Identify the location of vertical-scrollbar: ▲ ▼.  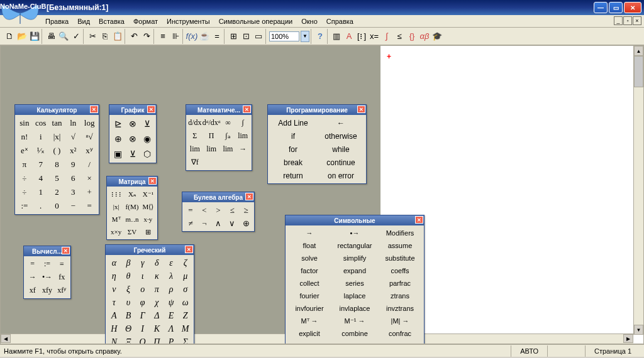
(638, 190).